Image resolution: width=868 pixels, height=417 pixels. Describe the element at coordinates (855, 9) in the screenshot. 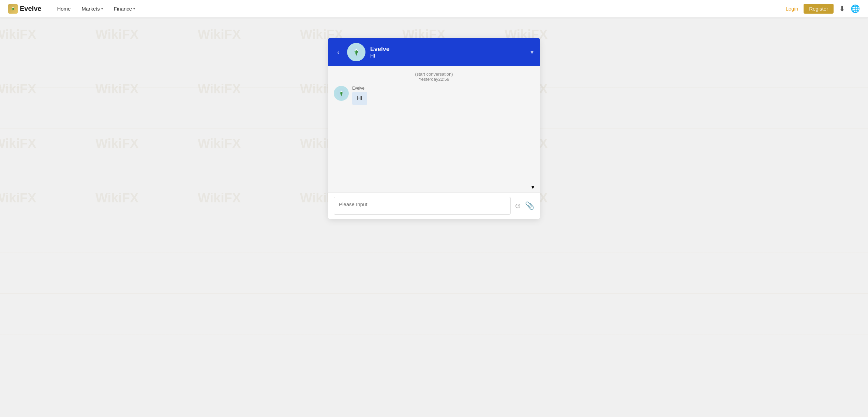

I see `globe-icon: 🌐` at that location.